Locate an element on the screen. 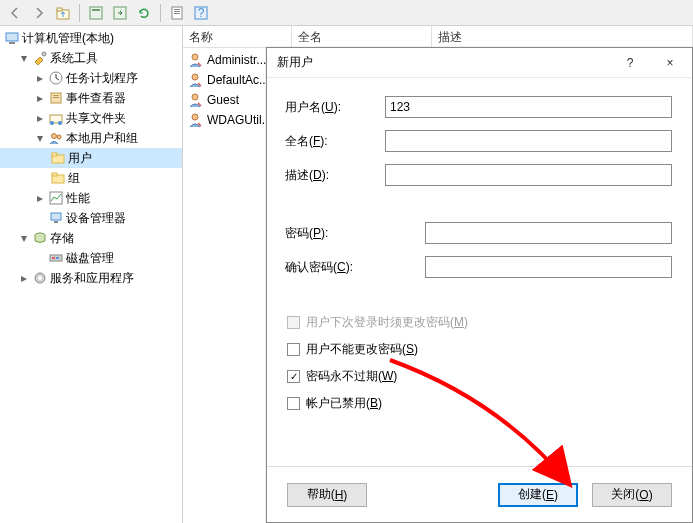 The width and height of the screenshot is (693, 523). tree-label: 系统工具 is located at coordinates (74, 58).